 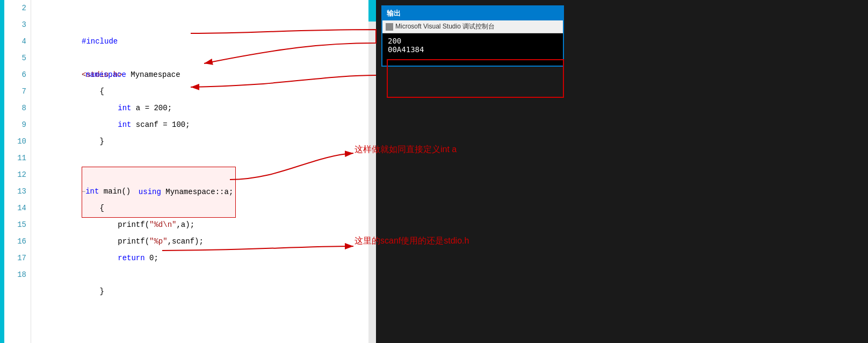 I want to click on line-num-7: 7, so click(x=15, y=91).